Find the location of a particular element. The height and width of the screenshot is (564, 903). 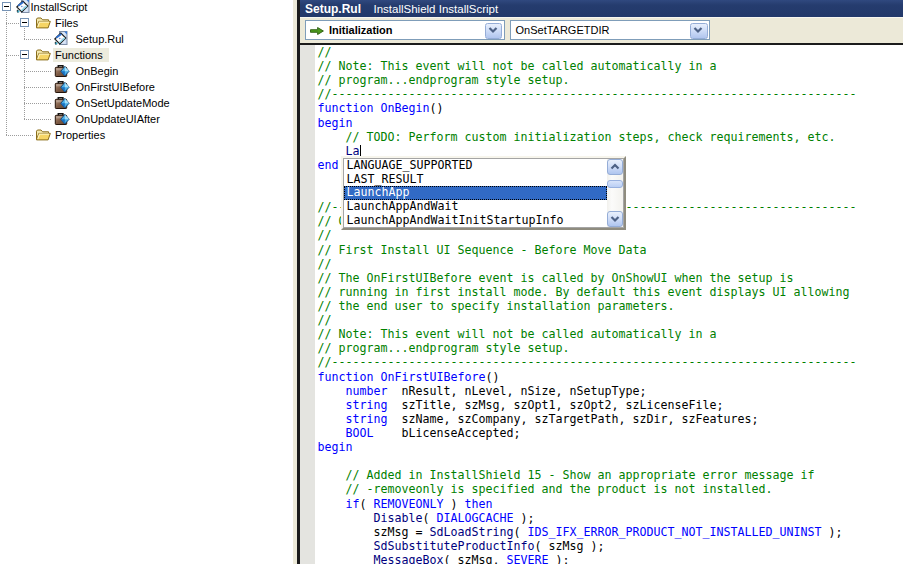

code-line: if( REMOVEONLY ) then is located at coordinates (609, 504).